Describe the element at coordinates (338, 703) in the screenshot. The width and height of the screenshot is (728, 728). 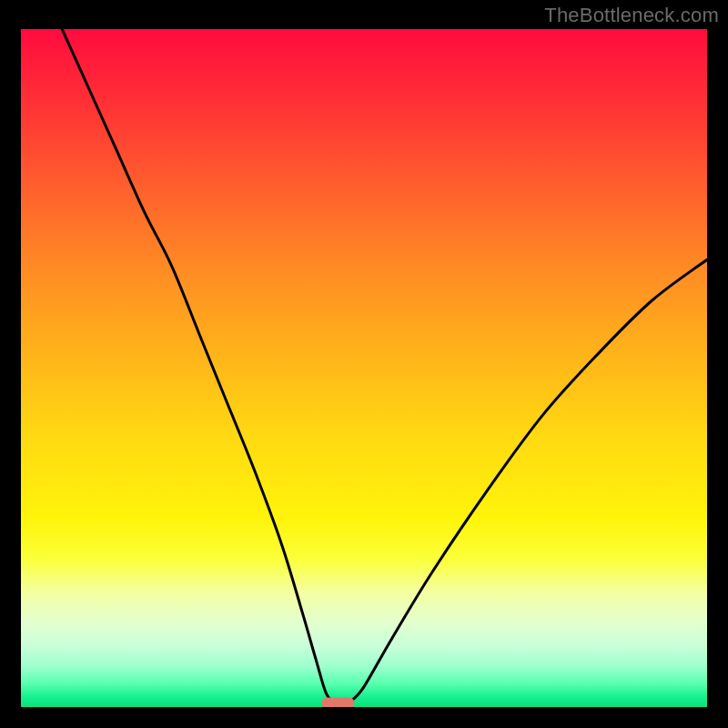
I see `minimum-marker` at that location.